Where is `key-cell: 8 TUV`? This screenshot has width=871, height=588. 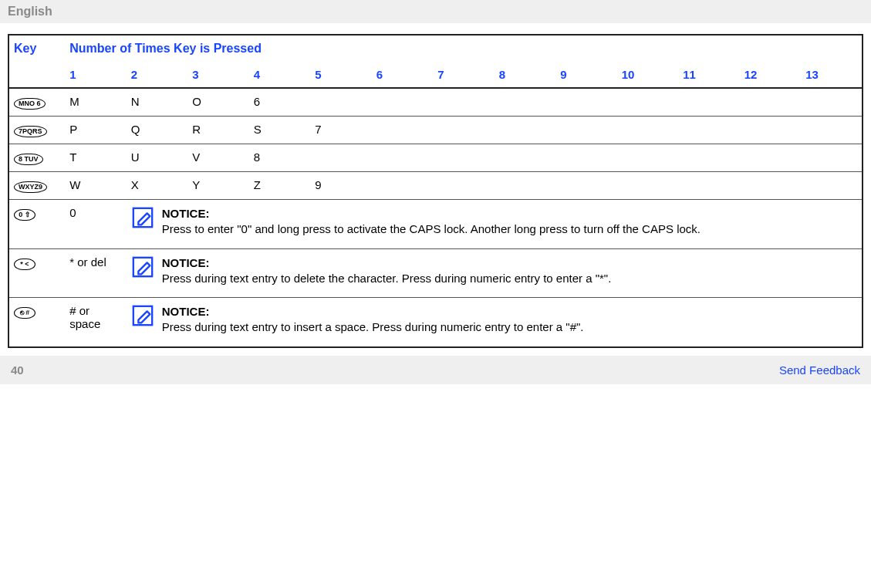 key-cell: 8 TUV is located at coordinates (37, 158).